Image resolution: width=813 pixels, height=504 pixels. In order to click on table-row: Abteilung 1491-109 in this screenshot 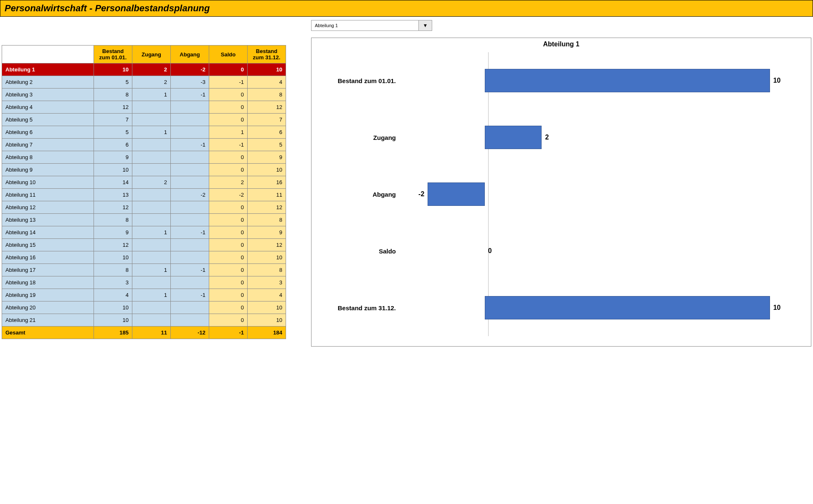, I will do `click(144, 233)`.